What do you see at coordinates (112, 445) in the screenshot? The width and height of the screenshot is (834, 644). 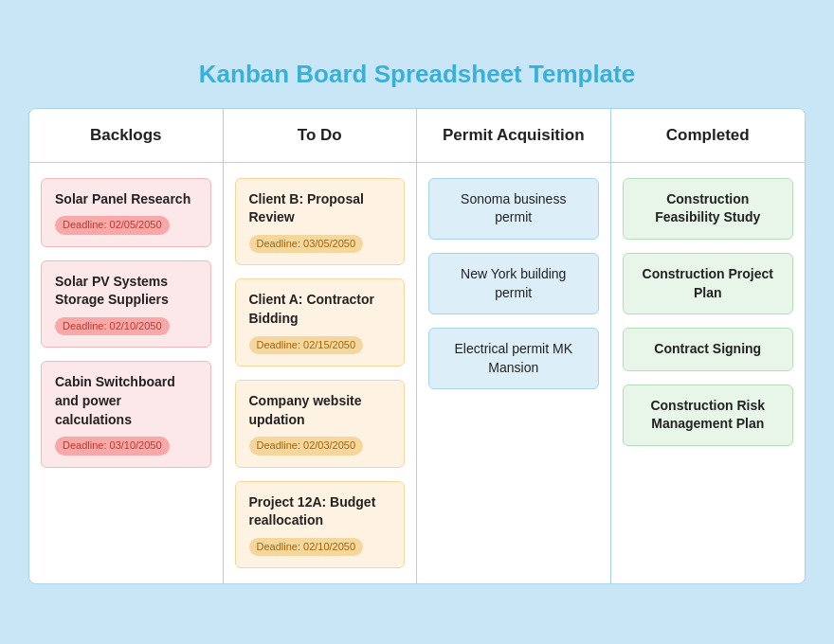 I see `deadline-badge: Deadline: 03/10/2050` at bounding box center [112, 445].